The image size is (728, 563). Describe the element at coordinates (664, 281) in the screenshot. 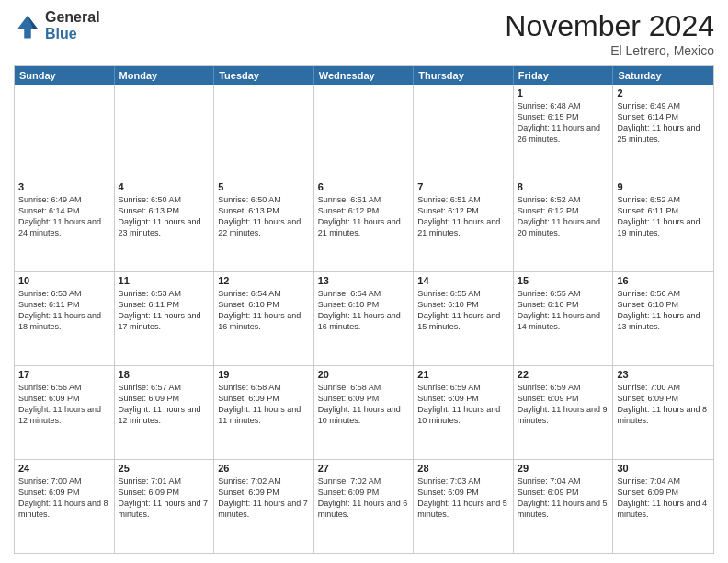

I see `day-number: 16` at that location.